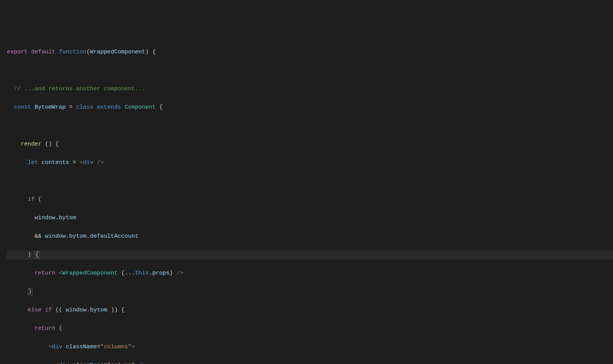 The image size is (613, 364). I want to click on code-line: const BytomWrap = class extends Componen…, so click(310, 108).